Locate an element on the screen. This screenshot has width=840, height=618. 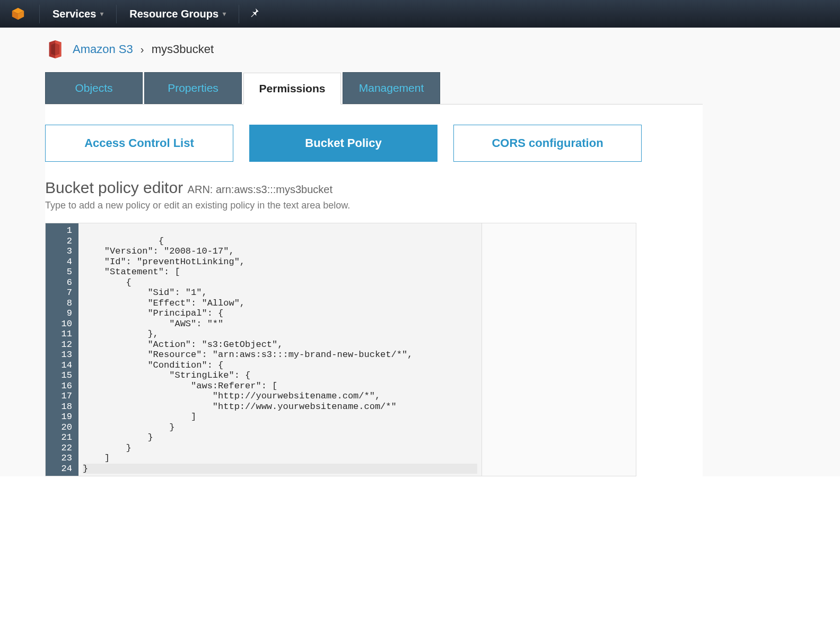
editor-subtitle: Type to add a new policy or edit an exis… is located at coordinates (374, 206).